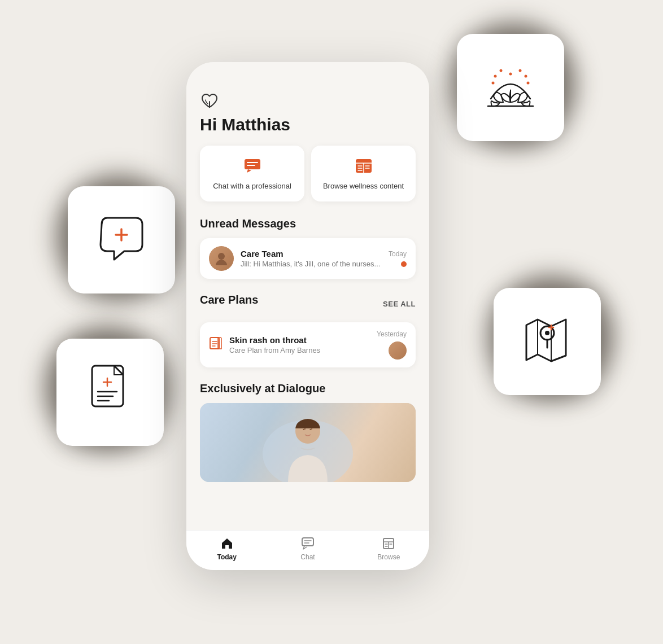  Describe the element at coordinates (392, 334) in the screenshot. I see `care-plan-time: Yesterday` at that location.